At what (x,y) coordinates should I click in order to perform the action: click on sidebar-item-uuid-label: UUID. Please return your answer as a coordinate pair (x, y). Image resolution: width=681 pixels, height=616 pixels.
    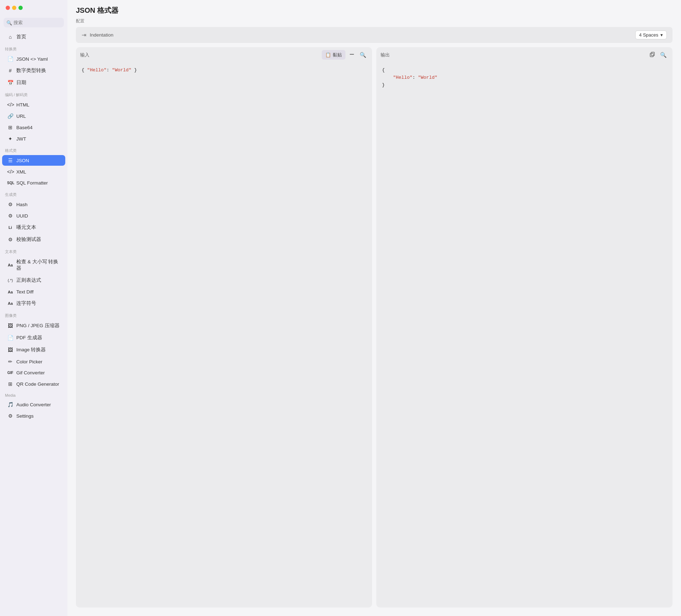
    Looking at the image, I should click on (22, 216).